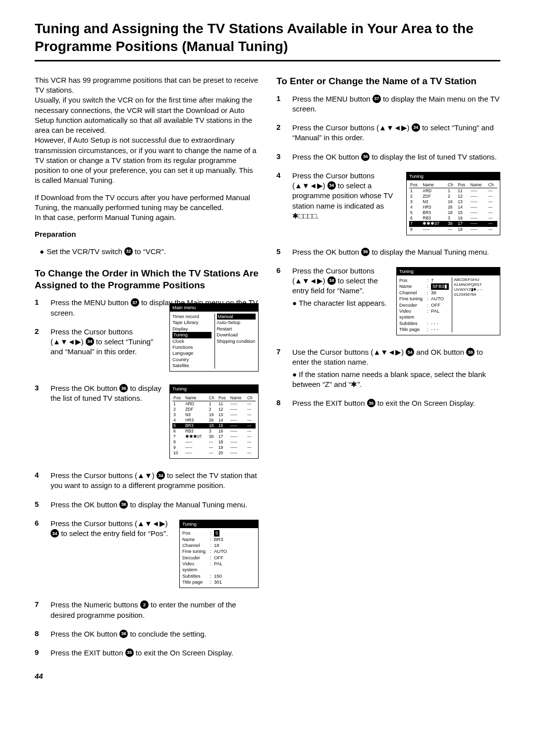 The image size is (535, 756). Describe the element at coordinates (453, 204) in the screenshot. I see `osd-tuning-list-2: Tuning PosNameCh PosNameCh 1ARD111------…` at that location.